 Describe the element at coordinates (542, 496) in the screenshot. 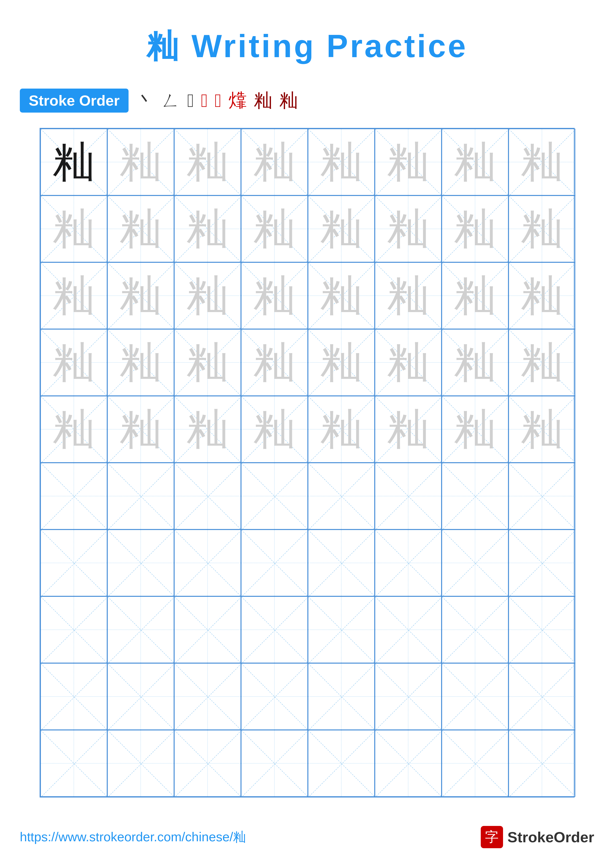

I see `grid-cell-r6c8` at that location.